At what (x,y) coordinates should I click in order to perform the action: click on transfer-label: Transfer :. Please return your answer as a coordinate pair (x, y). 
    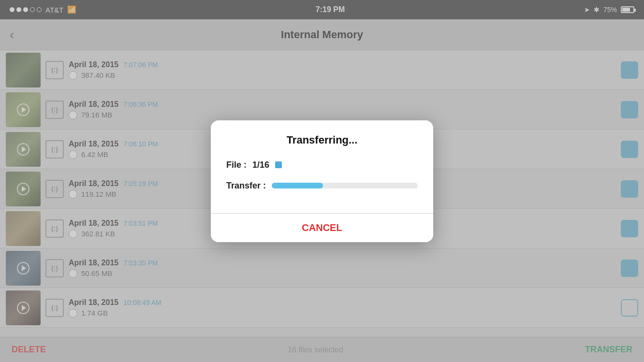
    Looking at the image, I should click on (246, 186).